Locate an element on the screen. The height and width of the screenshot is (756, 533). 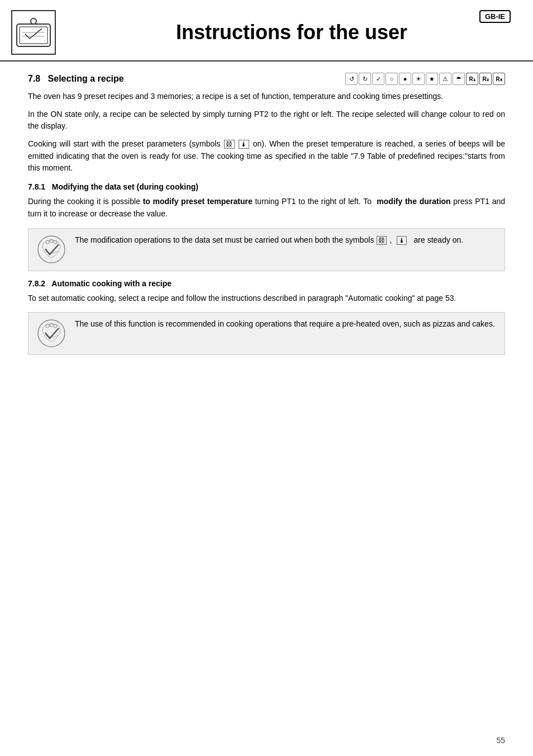
section-7-8-1-para: During the cooking it is possible to mod… is located at coordinates (266, 208).